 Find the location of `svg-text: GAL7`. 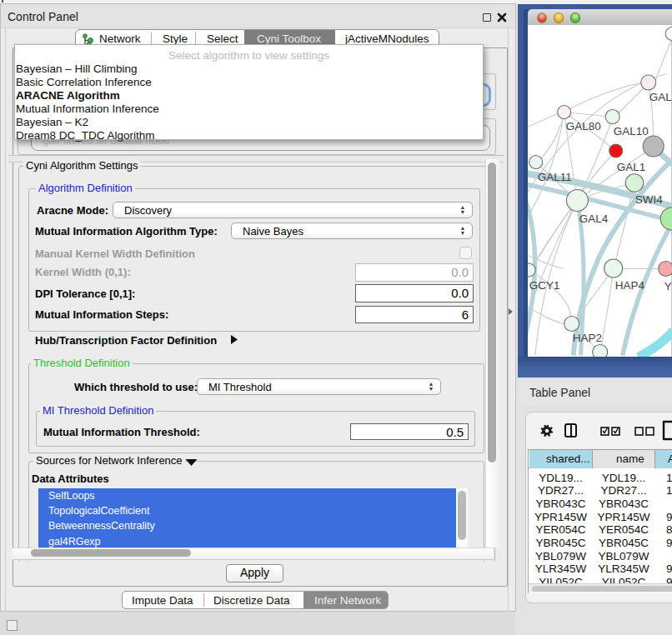

svg-text: GAL7 is located at coordinates (660, 97).